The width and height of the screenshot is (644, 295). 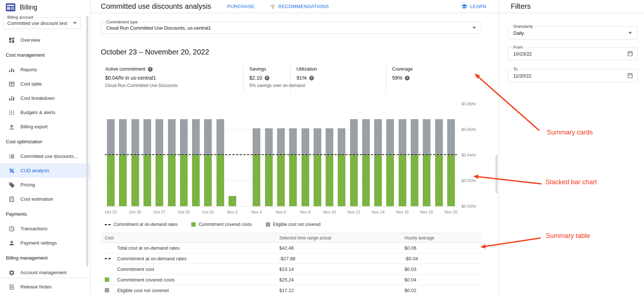 I want to click on sidebar-item-cost-estimation: Cost estimation, so click(x=45, y=199).